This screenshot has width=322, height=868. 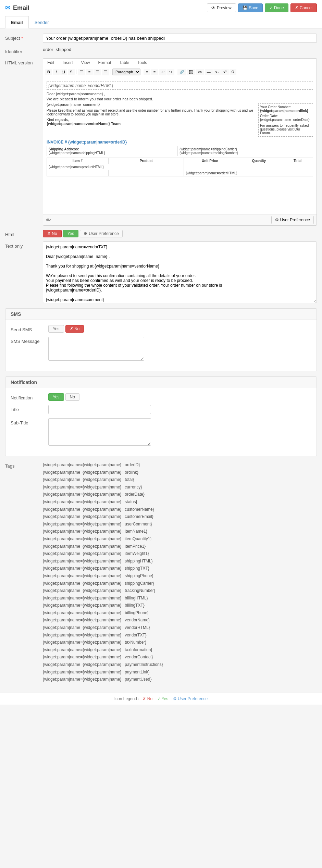 I want to click on email-two-col: {widget:param|name=comment} Please keep …, so click(x=180, y=120).